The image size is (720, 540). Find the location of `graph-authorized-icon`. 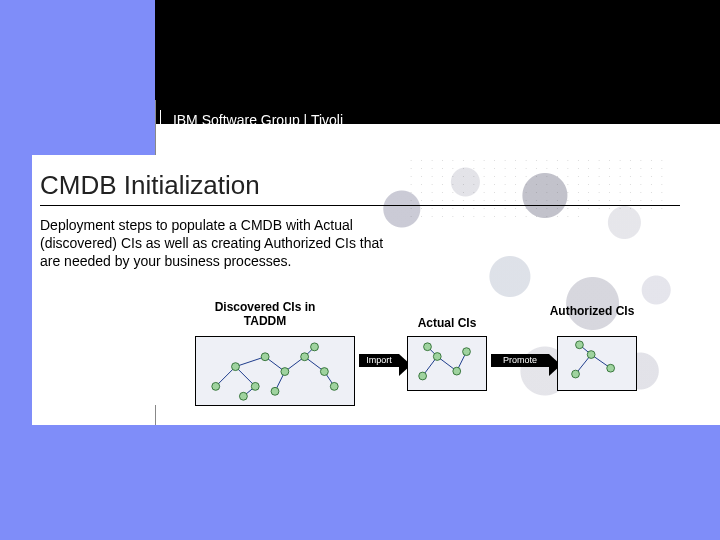

graph-authorized-icon is located at coordinates (597, 364).